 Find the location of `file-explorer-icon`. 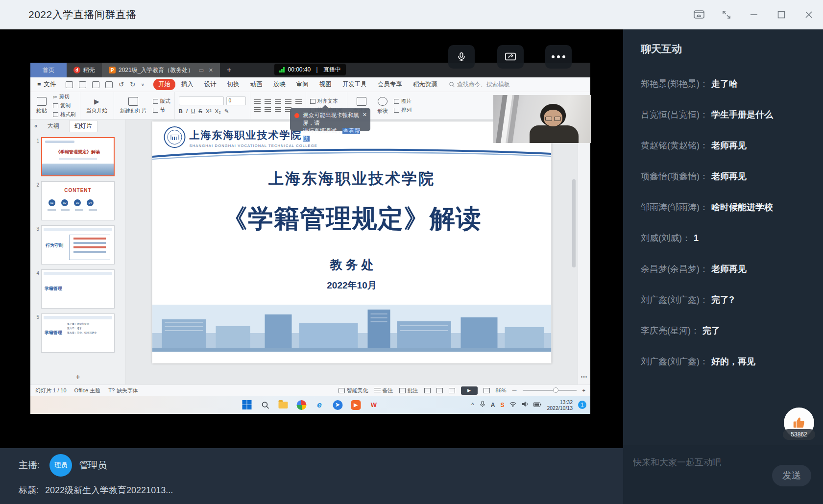

file-explorer-icon is located at coordinates (283, 405).